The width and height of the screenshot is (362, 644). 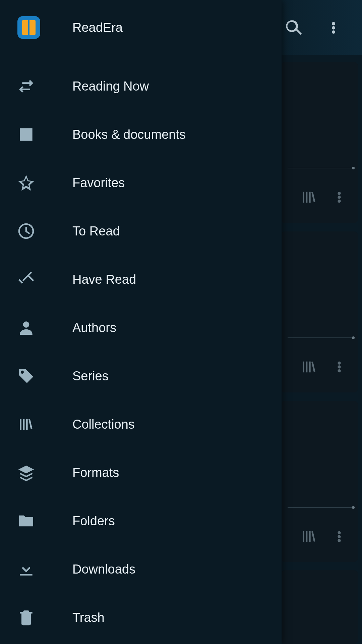 What do you see at coordinates (141, 28) in the screenshot?
I see `drawer-header: ReadEra` at bounding box center [141, 28].